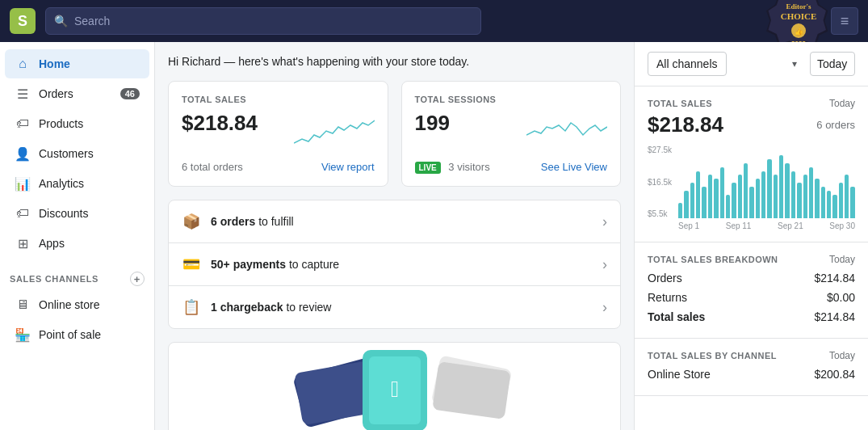  What do you see at coordinates (751, 297) in the screenshot?
I see `breakdown-row-returns: Returns $0.00` at bounding box center [751, 297].